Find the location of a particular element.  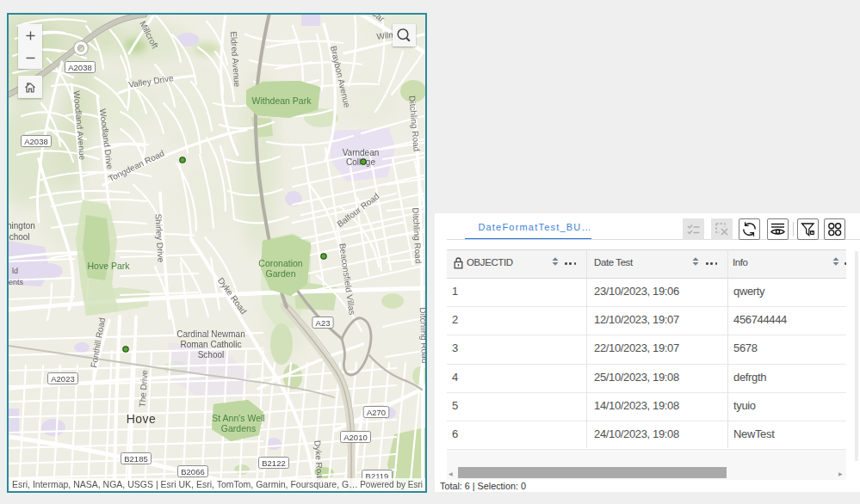

svg-text: St Ann's Well is located at coordinates (238, 418).